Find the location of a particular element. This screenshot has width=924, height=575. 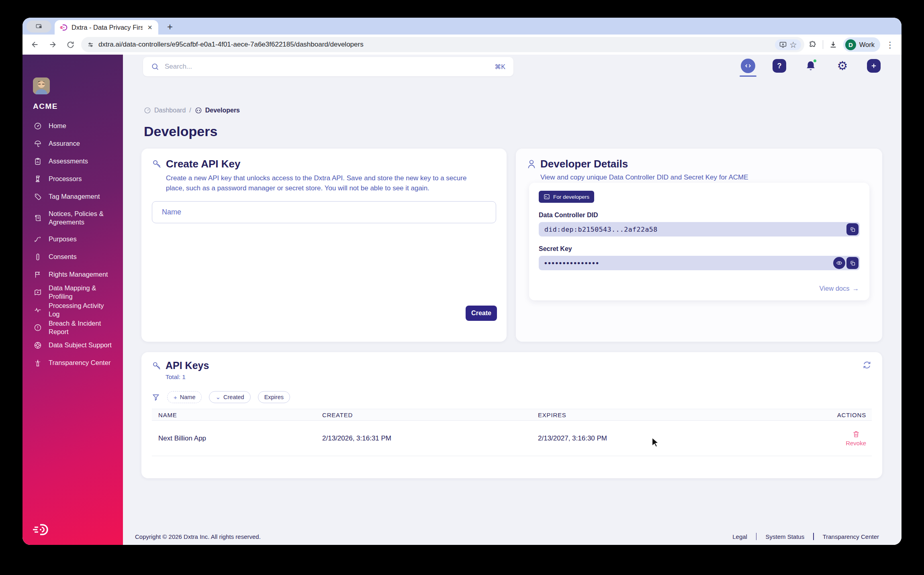

forward-icon is located at coordinates (53, 45).